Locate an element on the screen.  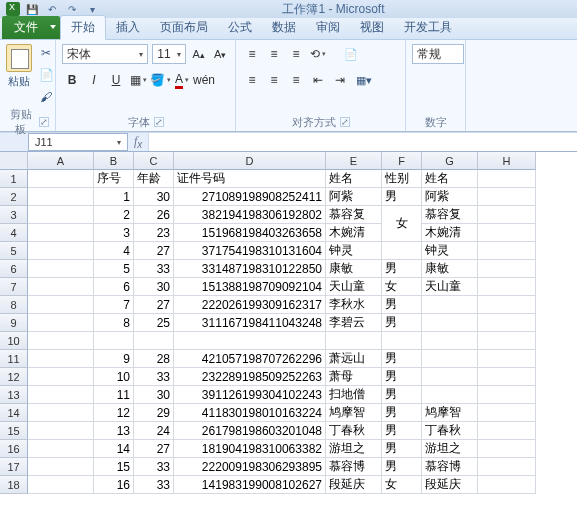
cell: 8 is located at coordinates (114, 323).